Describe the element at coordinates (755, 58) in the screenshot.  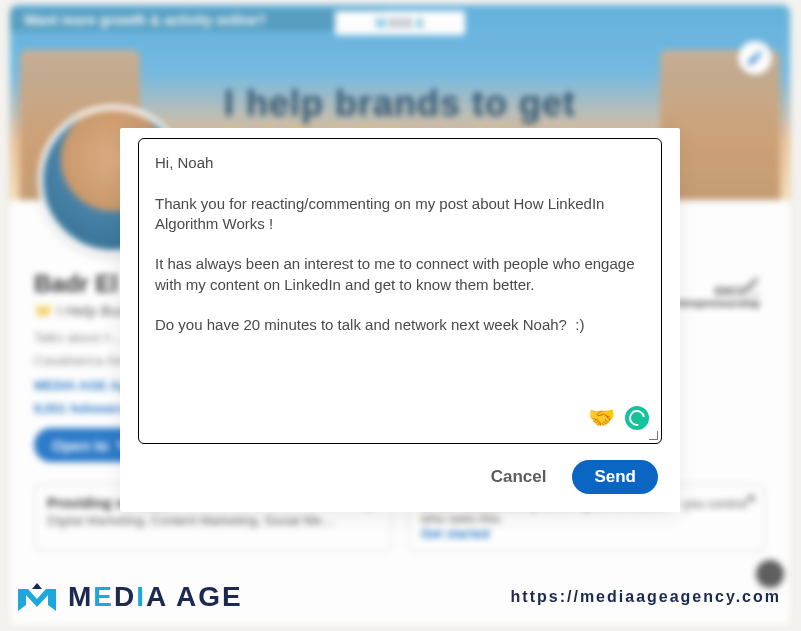
I see `edit-banner-button` at that location.